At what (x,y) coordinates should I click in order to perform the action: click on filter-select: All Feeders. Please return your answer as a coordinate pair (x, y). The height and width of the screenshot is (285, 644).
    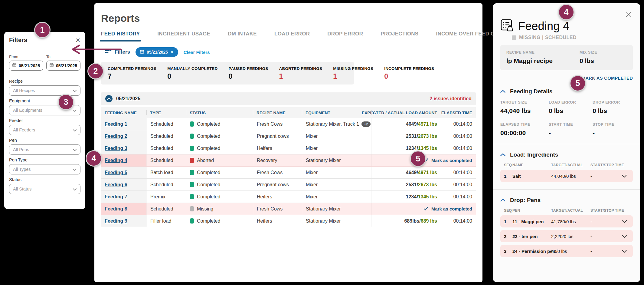
    Looking at the image, I should click on (45, 130).